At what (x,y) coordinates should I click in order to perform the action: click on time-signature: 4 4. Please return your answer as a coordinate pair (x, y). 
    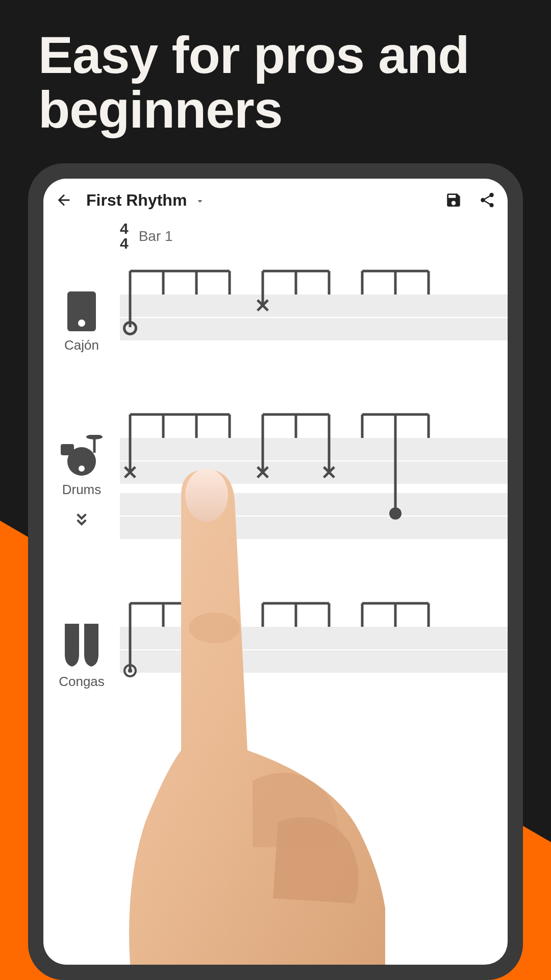
    Looking at the image, I should click on (124, 236).